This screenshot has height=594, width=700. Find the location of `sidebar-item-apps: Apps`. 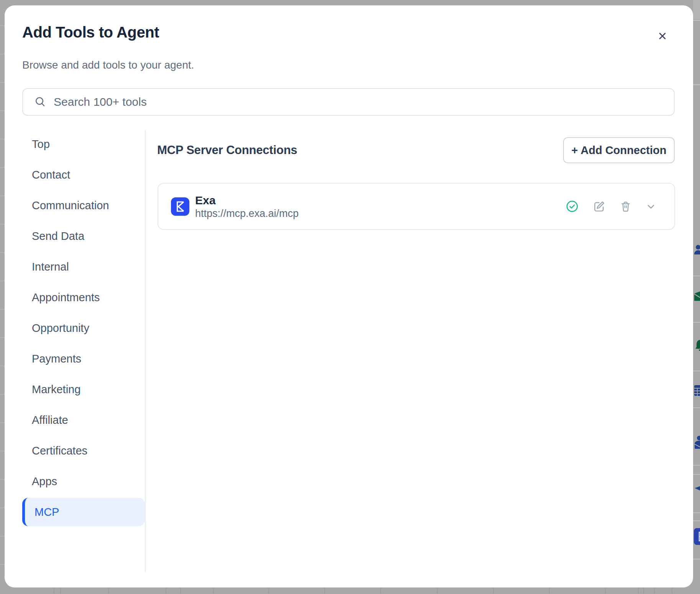

sidebar-item-apps: Apps is located at coordinates (84, 481).